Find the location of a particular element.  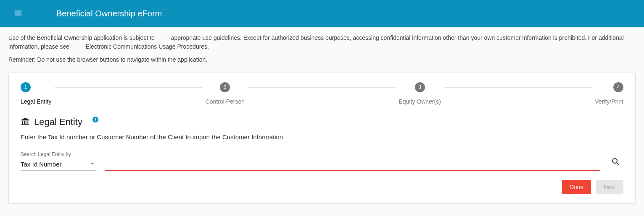

app-title: Beneficial Ownership eForm is located at coordinates (109, 13).